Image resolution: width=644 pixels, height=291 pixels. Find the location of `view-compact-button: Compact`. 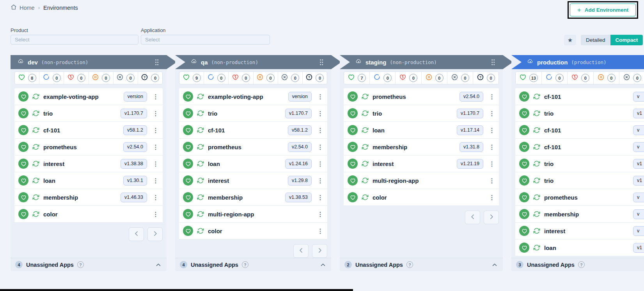

view-compact-button: Compact is located at coordinates (627, 40).